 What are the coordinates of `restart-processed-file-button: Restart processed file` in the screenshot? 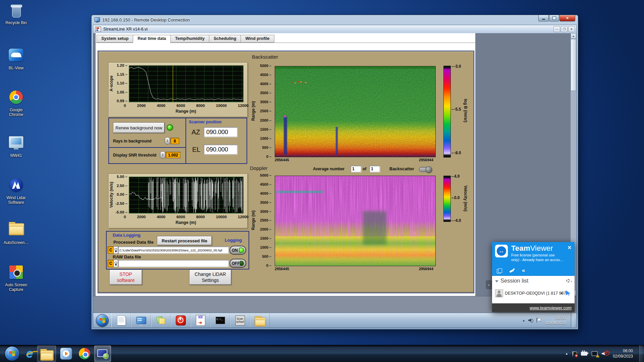 It's located at (184, 241).